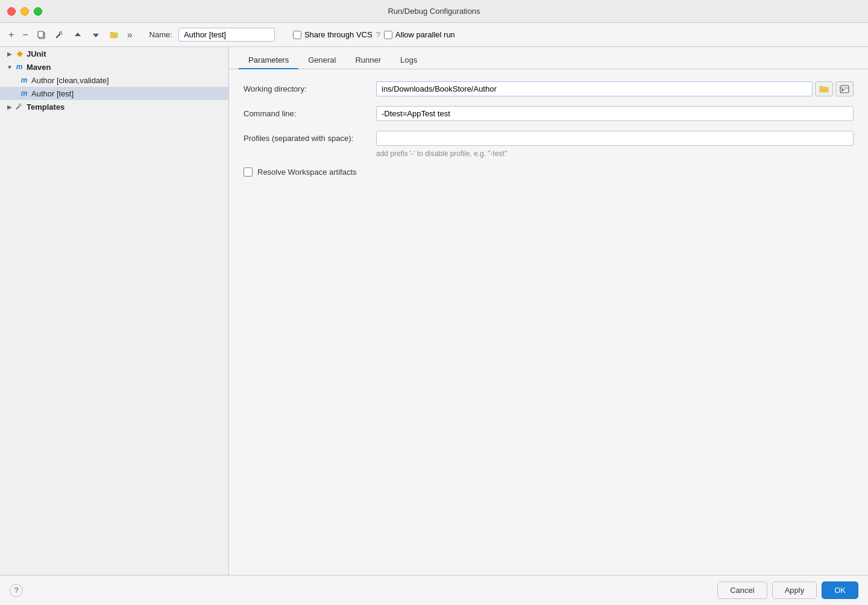 Image resolution: width=868 pixels, height=605 pixels. Describe the element at coordinates (840, 591) in the screenshot. I see `ok-button: OK` at that location.